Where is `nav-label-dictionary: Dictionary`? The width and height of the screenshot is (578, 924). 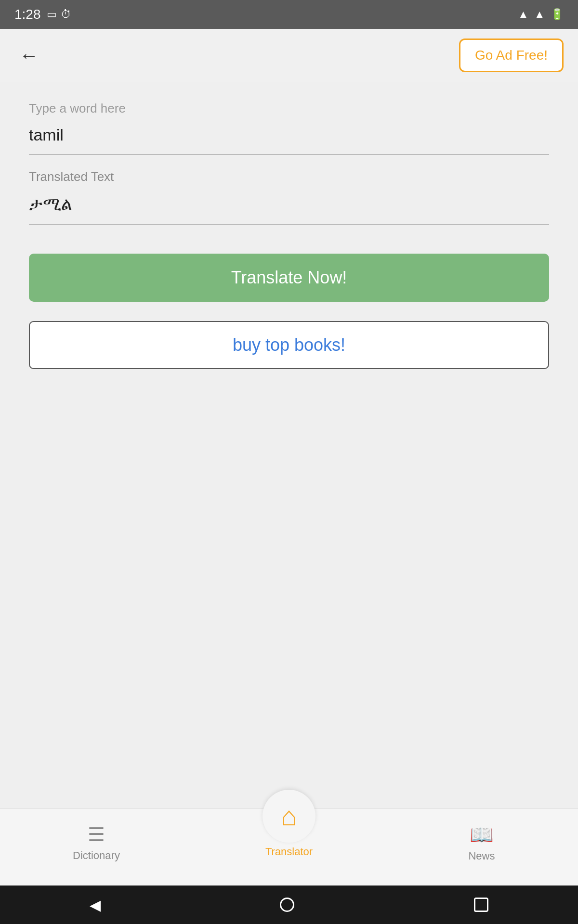
nav-label-dictionary: Dictionary is located at coordinates (96, 856).